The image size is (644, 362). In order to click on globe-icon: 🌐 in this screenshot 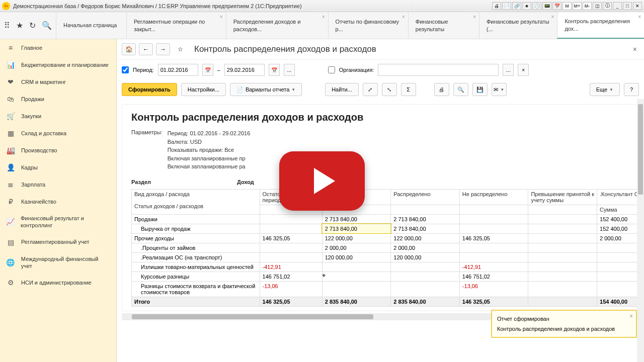, I will do `click(11, 262)`.